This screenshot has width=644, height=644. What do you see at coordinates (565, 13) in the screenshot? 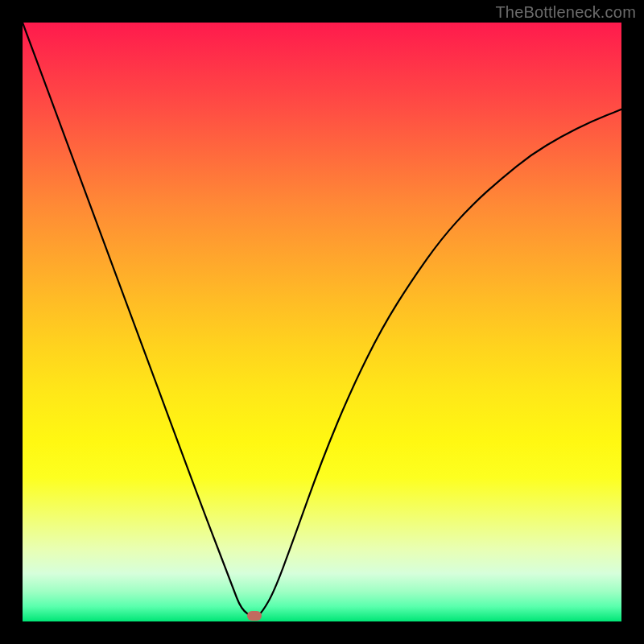
I see `watermark-text: TheBottleneck.com` at bounding box center [565, 13].